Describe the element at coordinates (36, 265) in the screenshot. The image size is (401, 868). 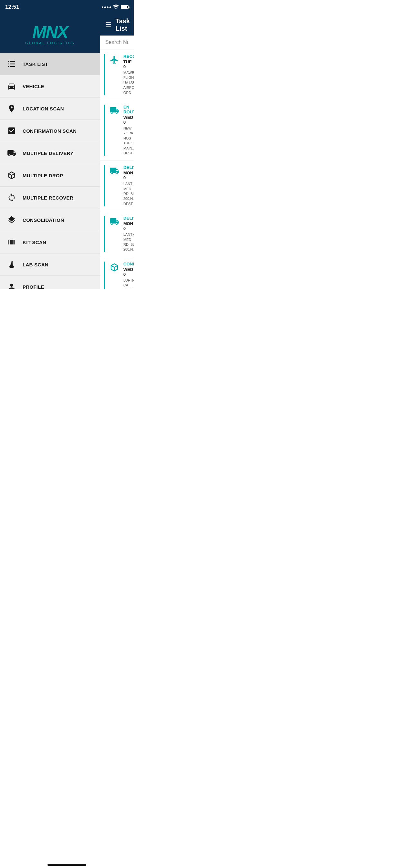
I see `sidebar-item-label: LAB SCAN` at that location.